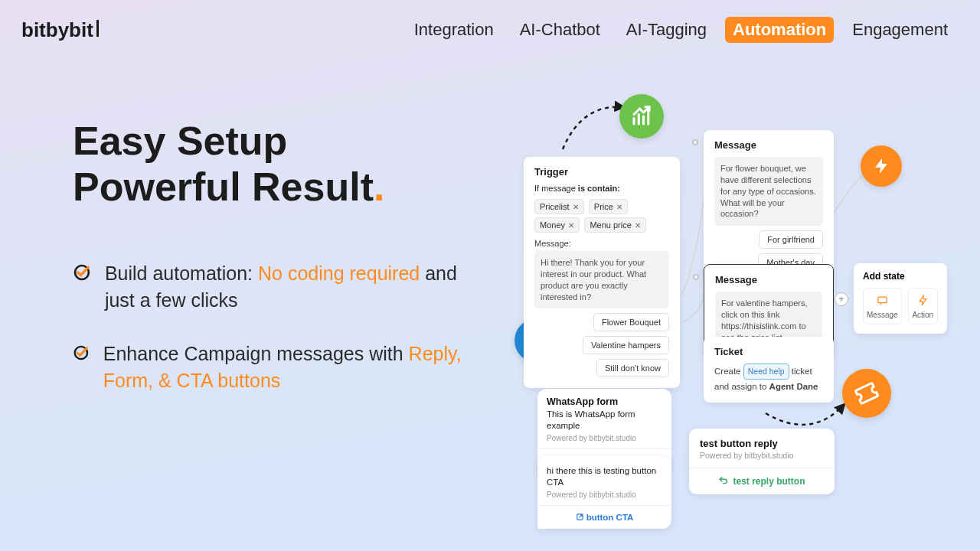  Describe the element at coordinates (556, 188) in the screenshot. I see `trigger-condition-pre: If message` at that location.